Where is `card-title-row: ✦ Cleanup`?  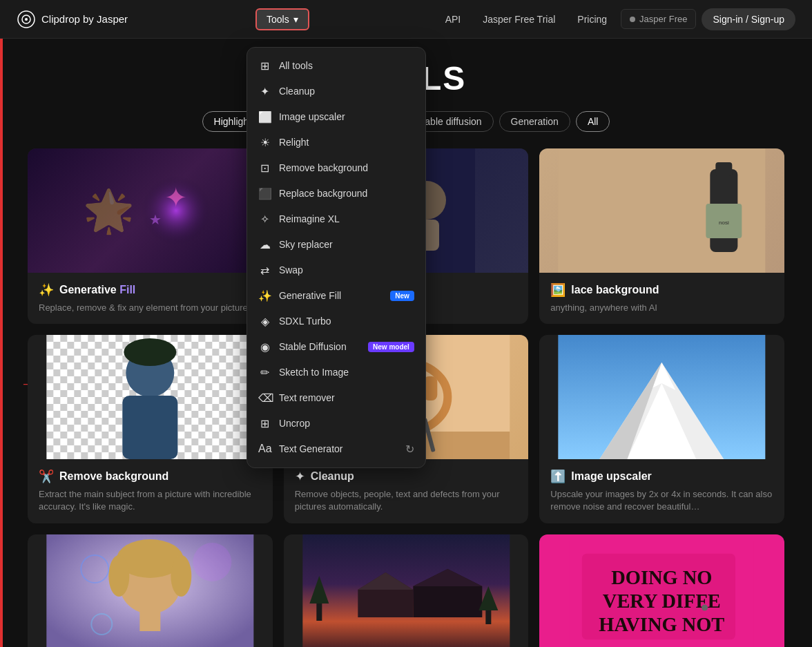 card-title-row: ✦ Cleanup is located at coordinates (406, 476).